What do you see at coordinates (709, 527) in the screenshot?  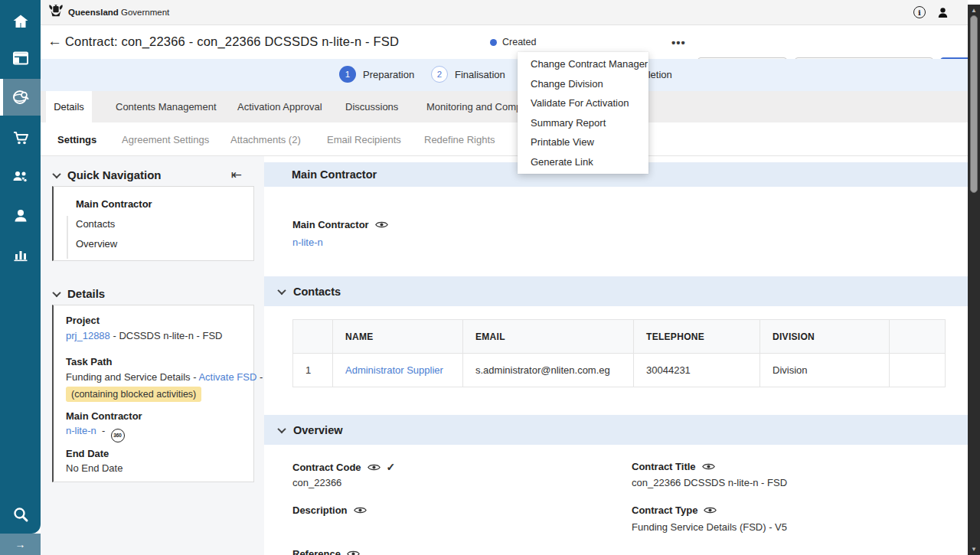 I see `contract-type-value: Funding Service Details (FSD) - V5` at bounding box center [709, 527].